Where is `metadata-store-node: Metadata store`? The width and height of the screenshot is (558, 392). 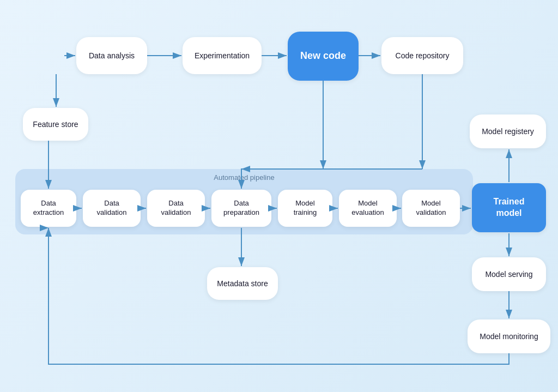 metadata-store-node: Metadata store is located at coordinates (242, 284).